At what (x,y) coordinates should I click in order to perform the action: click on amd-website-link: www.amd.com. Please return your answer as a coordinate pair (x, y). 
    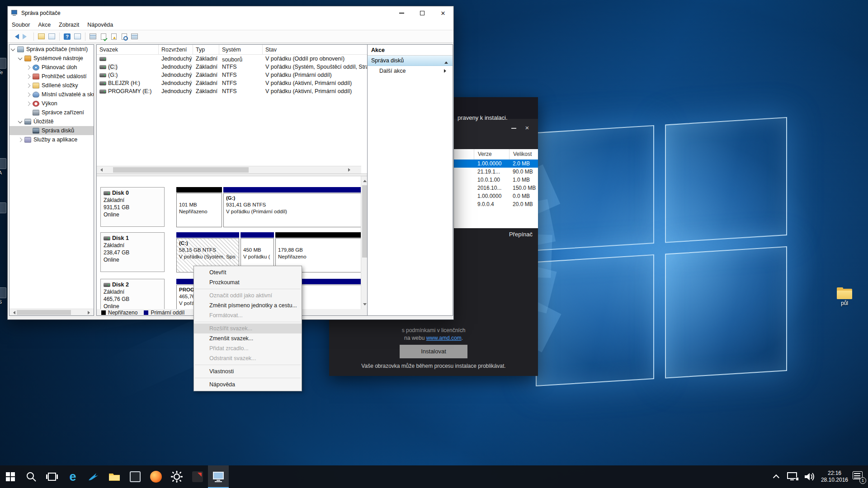
    Looking at the image, I should click on (444, 338).